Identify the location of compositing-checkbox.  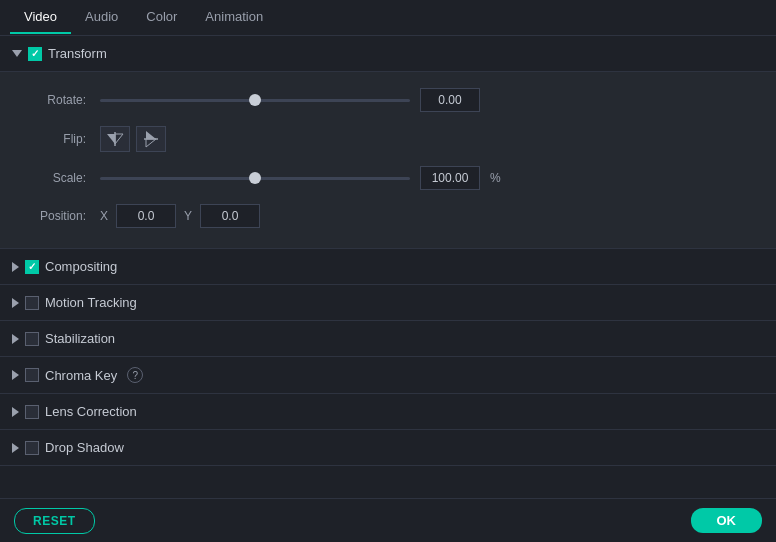
(32, 267).